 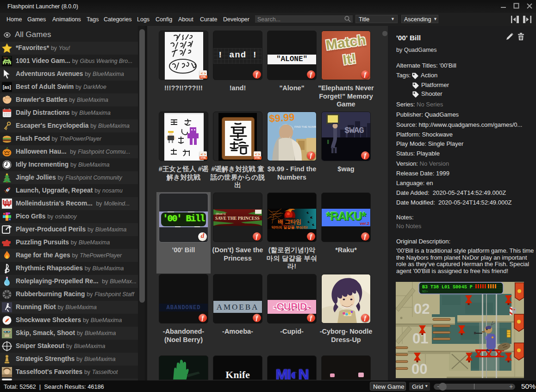 What do you see at coordinates (7, 87) in the screenshot?
I see `svg-text: [as]` at bounding box center [7, 87].